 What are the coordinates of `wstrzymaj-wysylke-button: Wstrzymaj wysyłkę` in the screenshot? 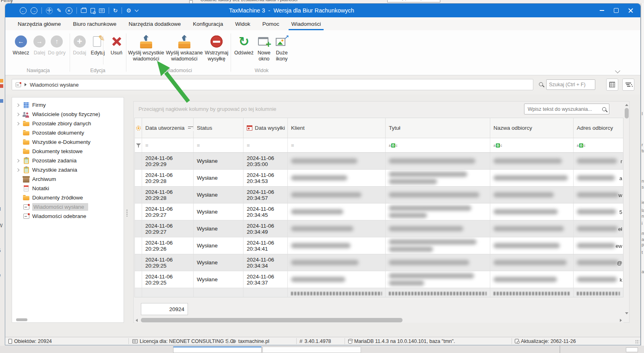 It's located at (217, 48).